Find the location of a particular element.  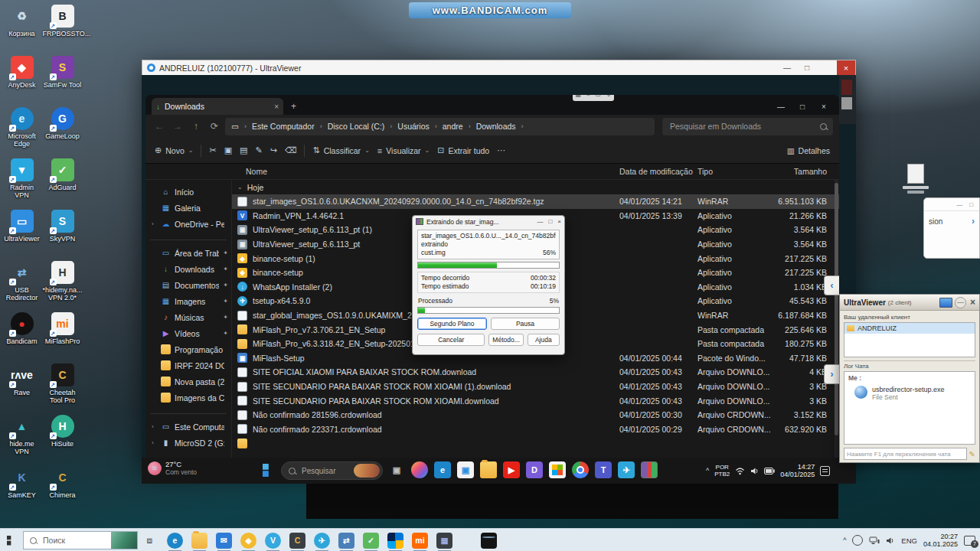

chevron-down-icon: ⌄ is located at coordinates (609, 96).